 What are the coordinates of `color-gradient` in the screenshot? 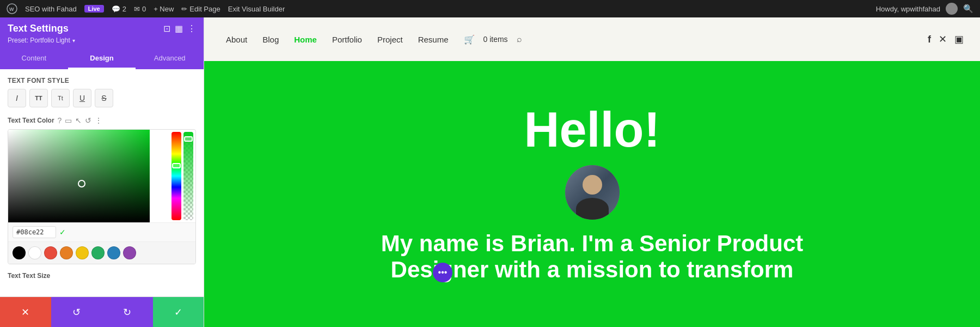 It's located at (79, 176).